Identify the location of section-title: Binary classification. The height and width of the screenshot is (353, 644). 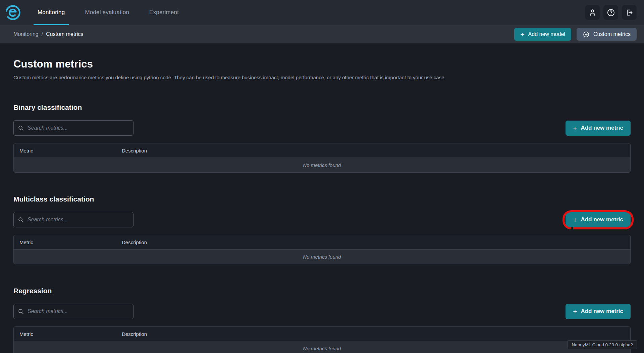
(322, 107).